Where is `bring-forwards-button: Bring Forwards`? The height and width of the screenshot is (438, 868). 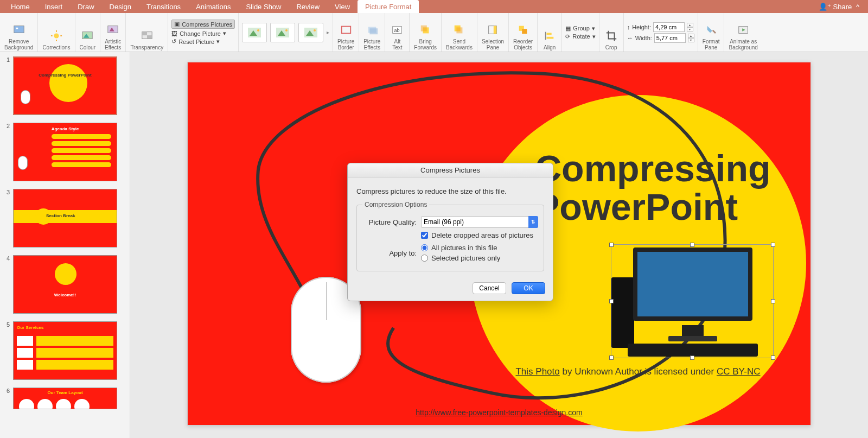 bring-forwards-button: Bring Forwards is located at coordinates (425, 33).